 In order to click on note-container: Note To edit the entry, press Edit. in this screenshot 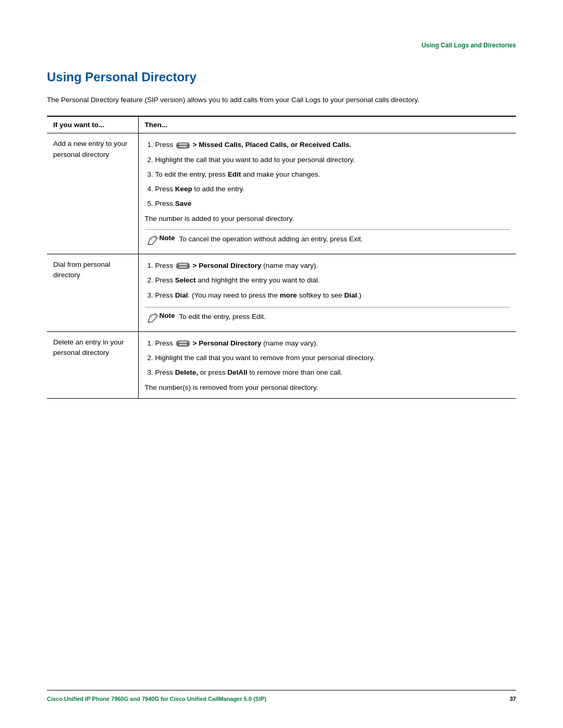, I will do `click(327, 317)`.